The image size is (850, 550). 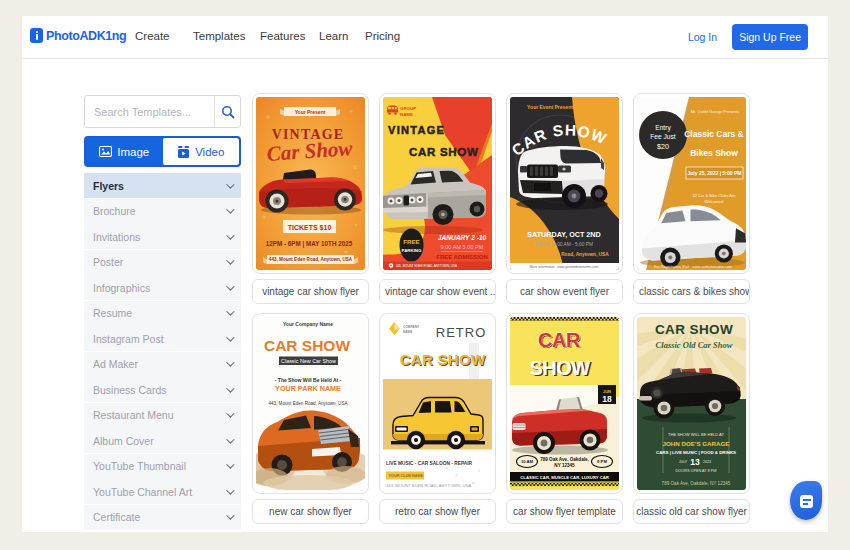 I want to click on svg-text: Classic New Car Show, so click(x=308, y=361).